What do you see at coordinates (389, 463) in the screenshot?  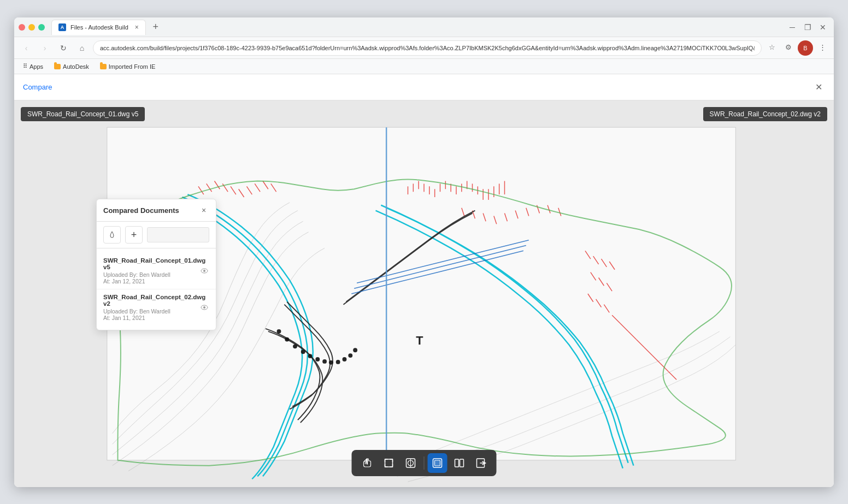 I see `fit-tool-btn` at bounding box center [389, 463].